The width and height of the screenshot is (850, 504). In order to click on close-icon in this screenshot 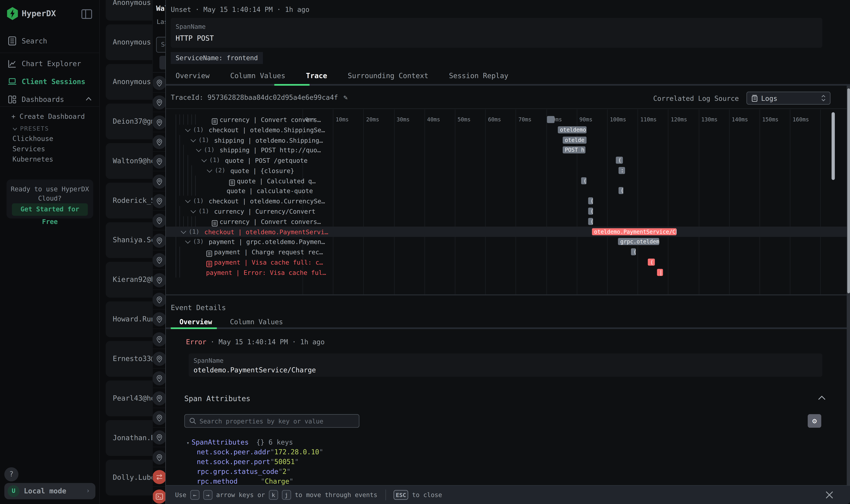, I will do `click(829, 495)`.